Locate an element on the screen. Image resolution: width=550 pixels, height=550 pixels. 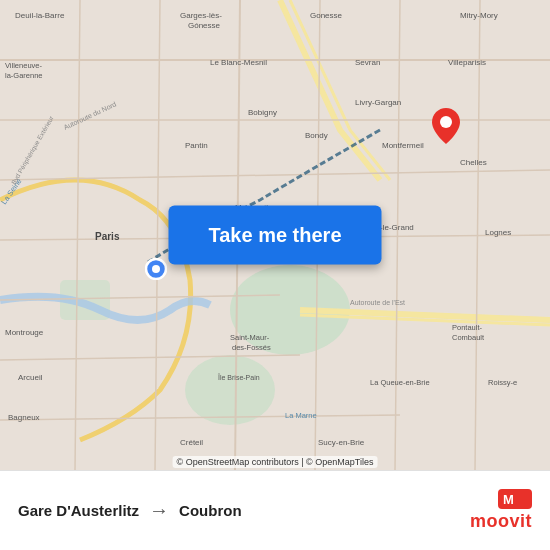
bottom-bar: Gare D'Austerlitz → Coubron M moovit is located at coordinates (275, 510).